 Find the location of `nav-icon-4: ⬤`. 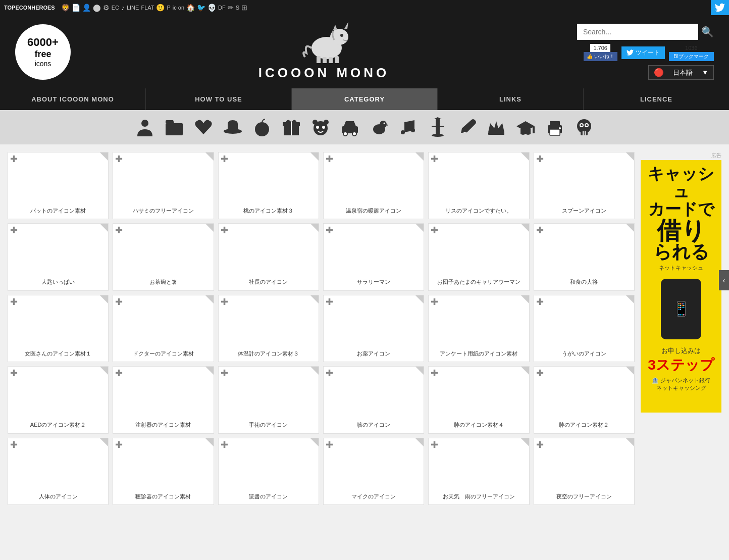

nav-icon-4: ⬤ is located at coordinates (97, 8).